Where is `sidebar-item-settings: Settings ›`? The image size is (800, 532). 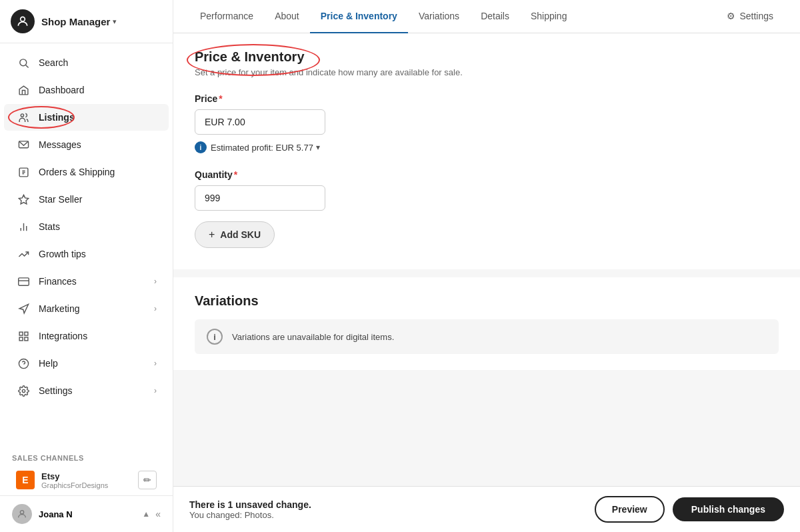 sidebar-item-settings: Settings › is located at coordinates (87, 391).